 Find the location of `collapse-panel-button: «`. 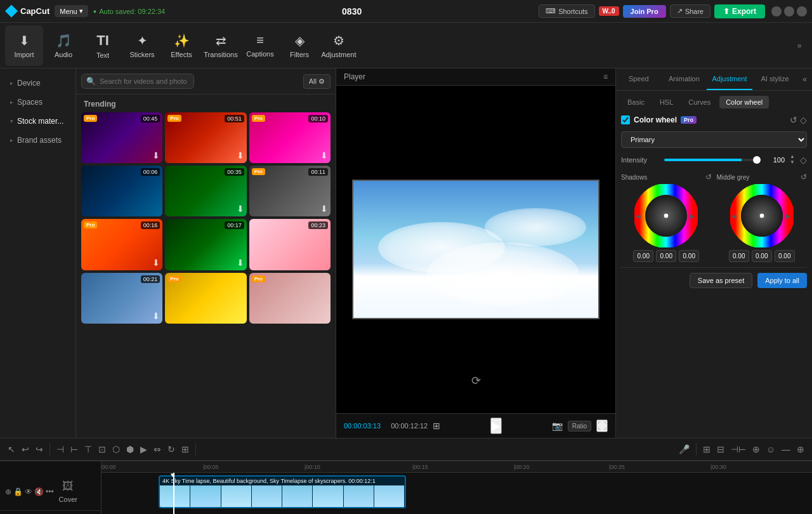

collapse-panel-button: « is located at coordinates (804, 79).